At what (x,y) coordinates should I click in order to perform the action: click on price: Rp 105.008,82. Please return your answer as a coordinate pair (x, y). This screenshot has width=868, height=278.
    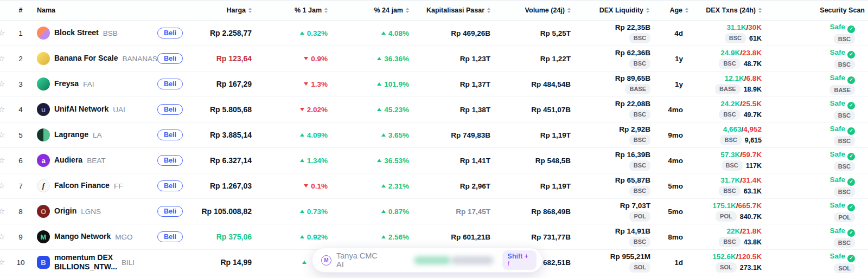
    Looking at the image, I should click on (225, 211).